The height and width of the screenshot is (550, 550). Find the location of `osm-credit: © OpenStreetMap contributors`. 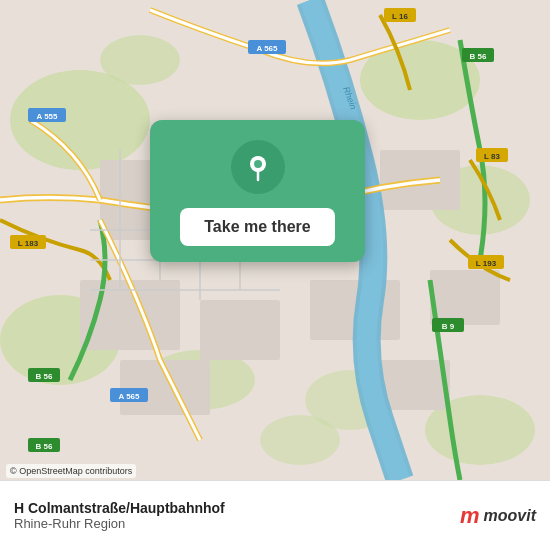

osm-credit: © OpenStreetMap contributors is located at coordinates (71, 471).